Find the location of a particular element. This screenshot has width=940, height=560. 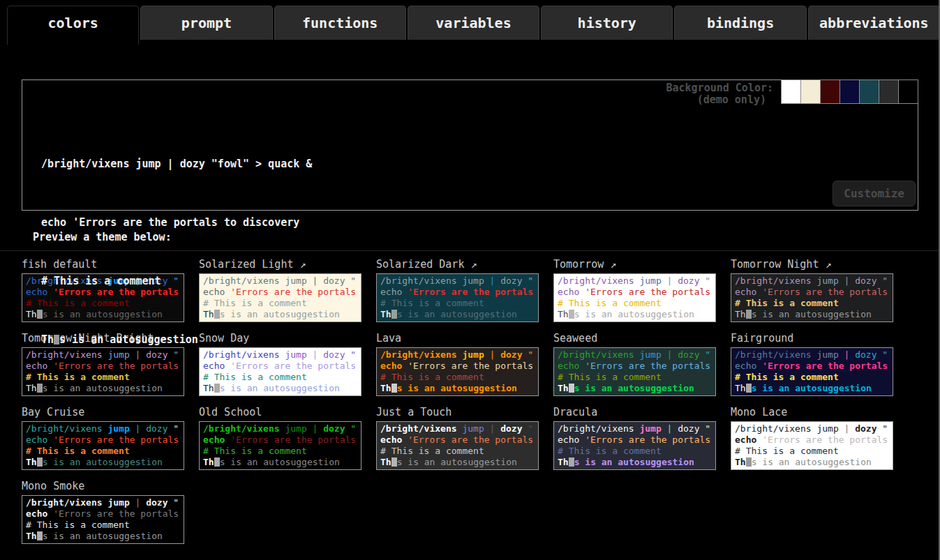

tab-abbreviations: abbreviations is located at coordinates (874, 22).